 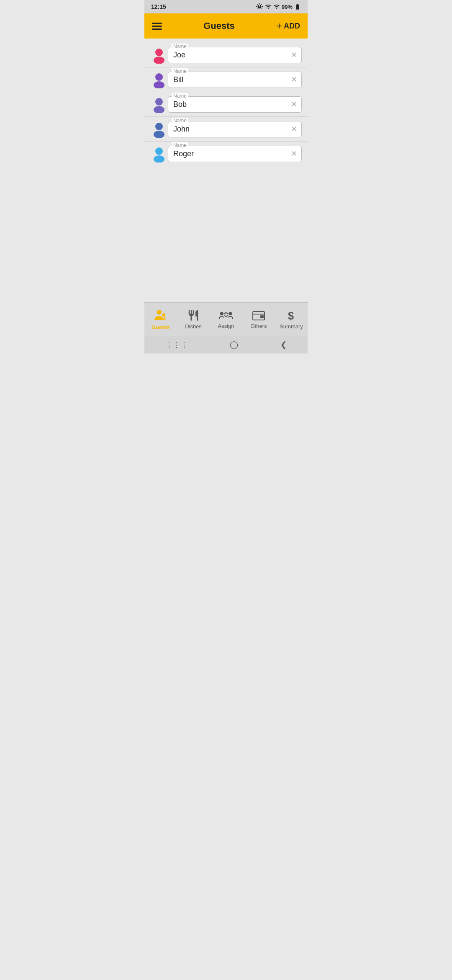 I want to click on others-nav-icon, so click(x=259, y=315).